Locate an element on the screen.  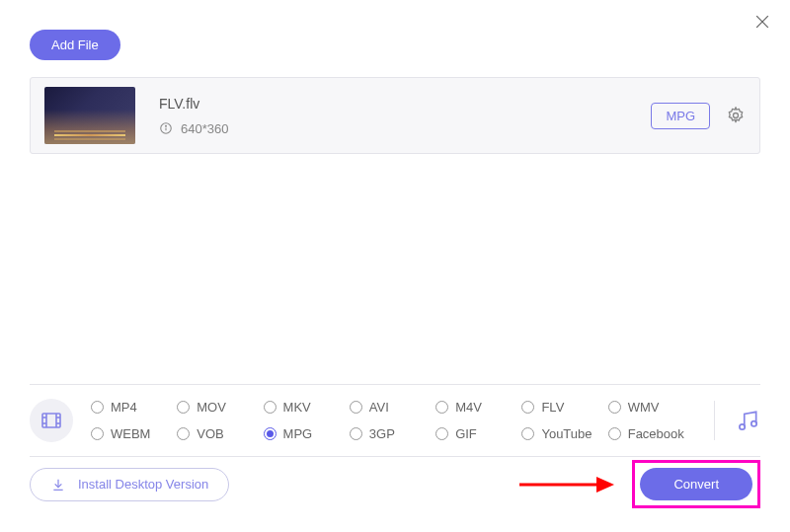
format-radio-youtube: YouTube is located at coordinates (565, 434).